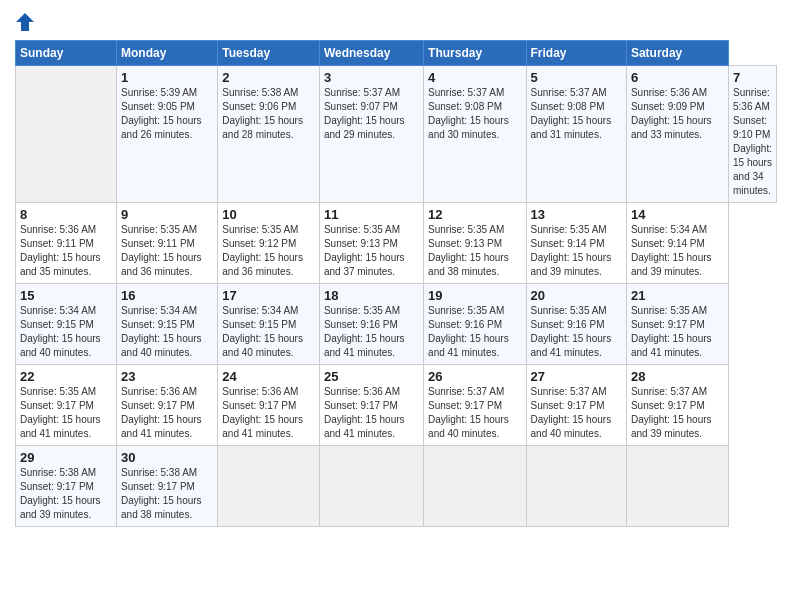 This screenshot has width=792, height=612. Describe the element at coordinates (753, 134) in the screenshot. I see `calendar-day: 7Sunrise: 5:36 AM Sunset: 9:10 PM Daylig…` at that location.